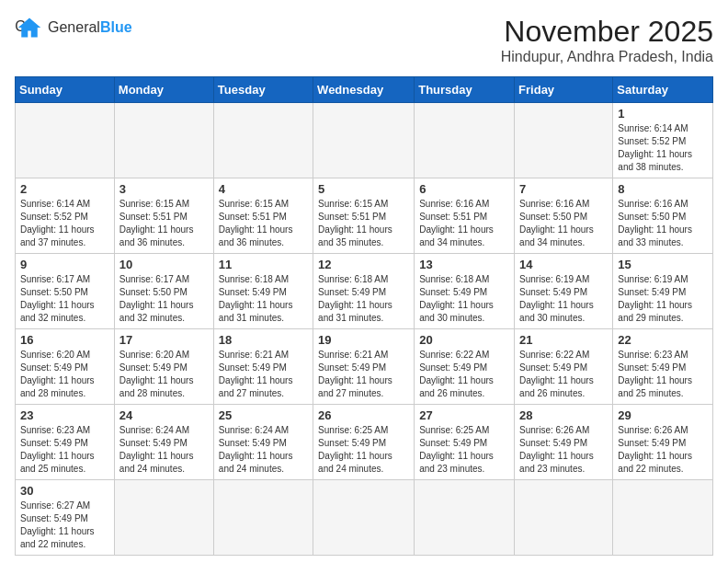  I want to click on day-number: 20, so click(464, 340).